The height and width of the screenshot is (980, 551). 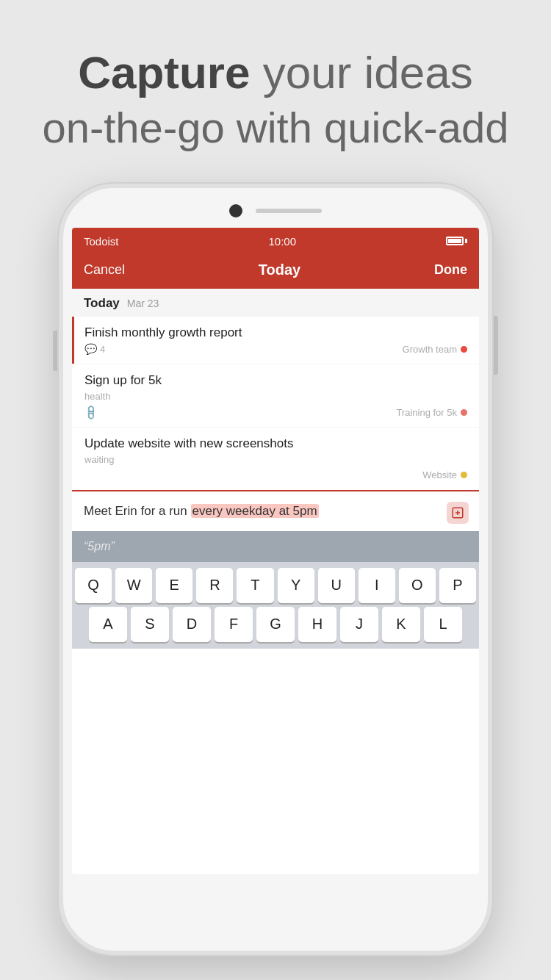 What do you see at coordinates (55, 351) in the screenshot?
I see `phone-side-button-left` at bounding box center [55, 351].